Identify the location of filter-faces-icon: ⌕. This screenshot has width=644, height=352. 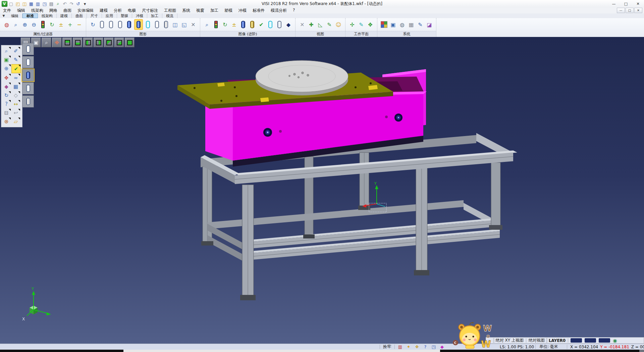
(16, 25).